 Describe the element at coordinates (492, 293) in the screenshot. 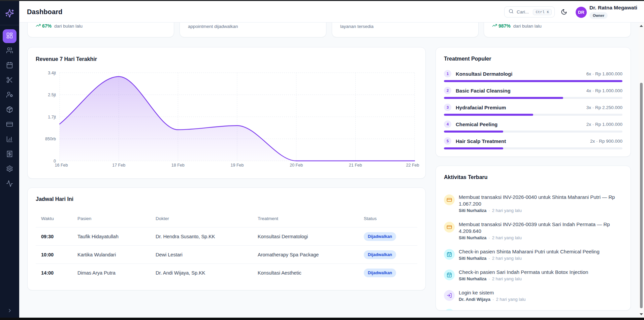

I see `activity-text: Login ke sistem` at that location.